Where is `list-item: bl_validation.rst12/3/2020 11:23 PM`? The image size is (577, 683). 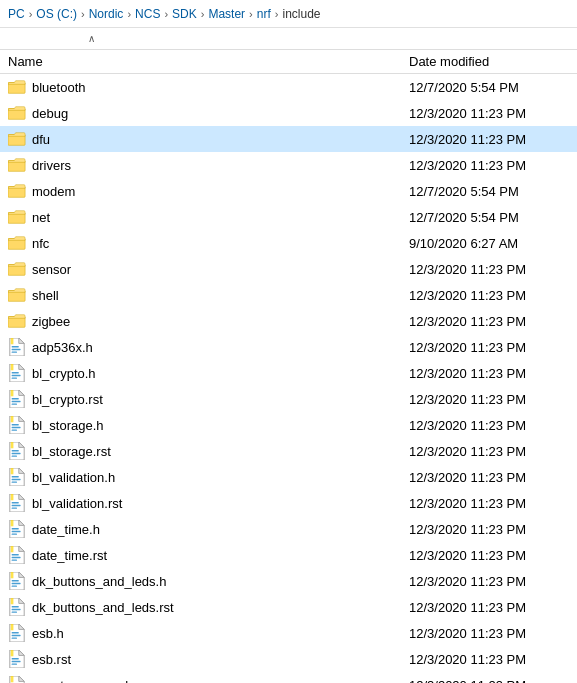 list-item: bl_validation.rst12/3/2020 11:23 PM is located at coordinates (288, 503).